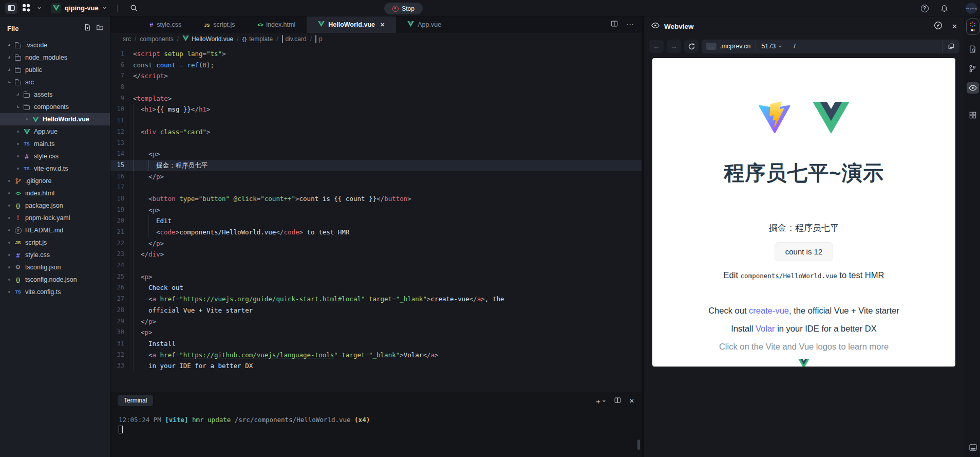  I want to click on sidebar-toggle-button, so click(11, 8).